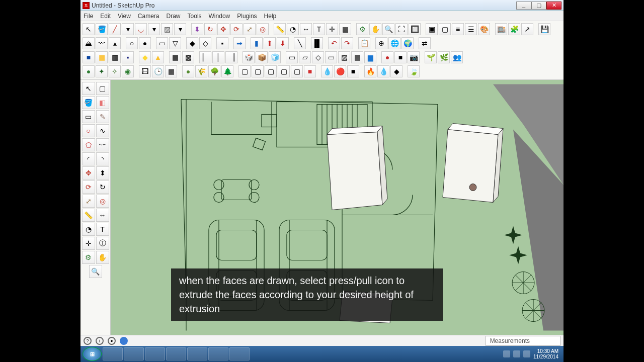  What do you see at coordinates (275, 57) in the screenshot?
I see `cube-3-button: 🧊` at bounding box center [275, 57].